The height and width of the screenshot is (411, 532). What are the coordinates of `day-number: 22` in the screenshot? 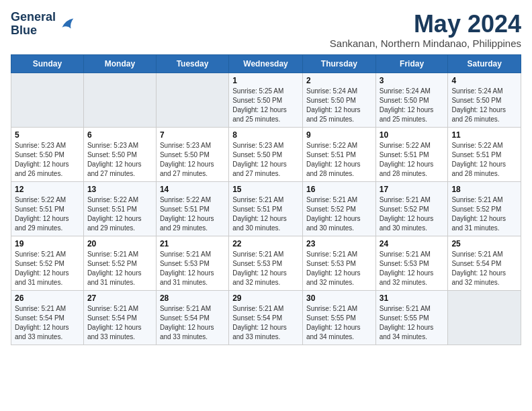 It's located at (266, 244).